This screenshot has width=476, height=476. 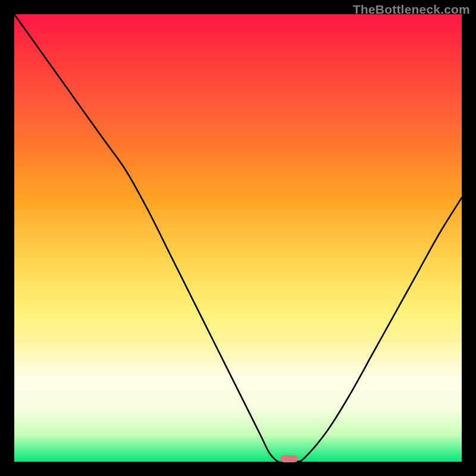 I want to click on watermark-text: TheBottleneck.com, so click(x=412, y=10).